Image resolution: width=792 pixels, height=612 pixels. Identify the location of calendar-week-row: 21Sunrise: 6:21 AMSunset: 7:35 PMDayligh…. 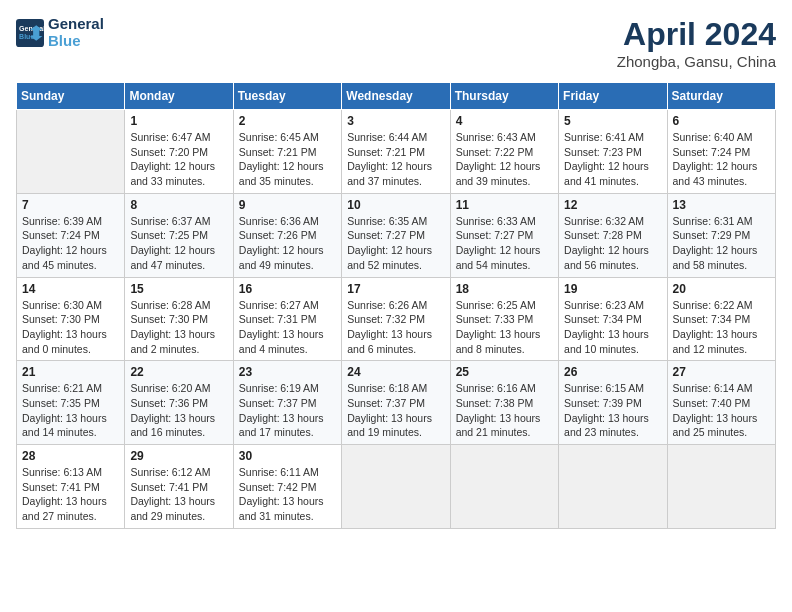
(396, 403).